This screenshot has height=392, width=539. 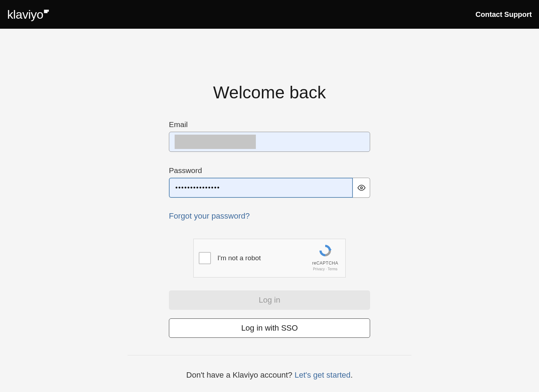 I want to click on signup-link: Let's get started, so click(x=323, y=375).